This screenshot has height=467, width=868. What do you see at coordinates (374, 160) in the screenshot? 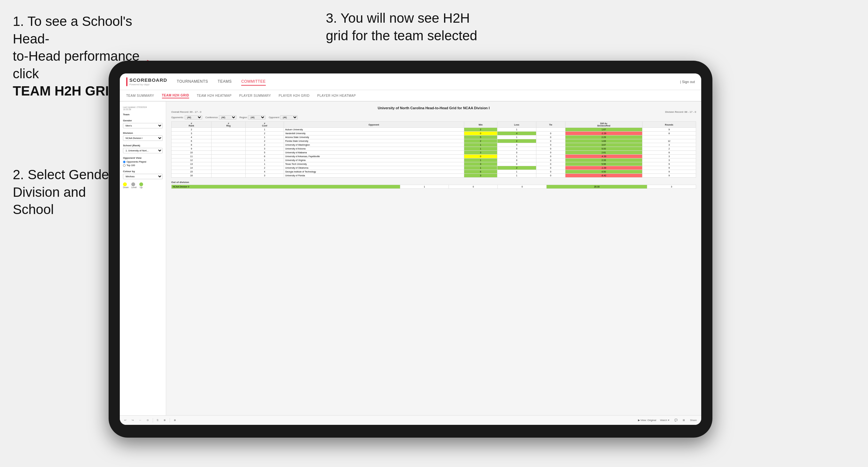
I see `cell-opponent: University of Virginia` at bounding box center [374, 160].